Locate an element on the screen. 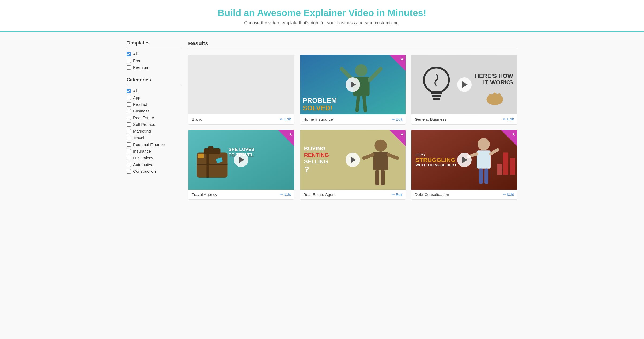  cat-construction: Construction is located at coordinates (153, 171).